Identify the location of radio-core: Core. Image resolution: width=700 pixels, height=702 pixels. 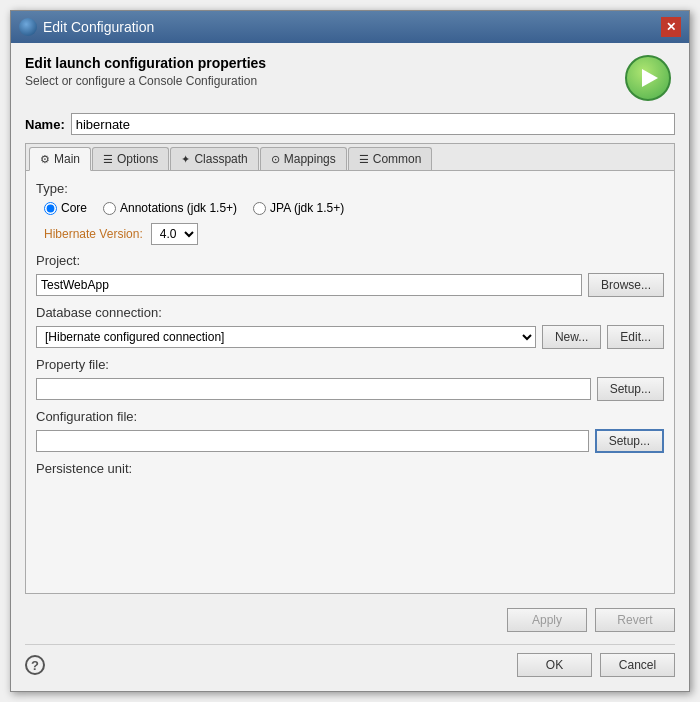
(66, 208).